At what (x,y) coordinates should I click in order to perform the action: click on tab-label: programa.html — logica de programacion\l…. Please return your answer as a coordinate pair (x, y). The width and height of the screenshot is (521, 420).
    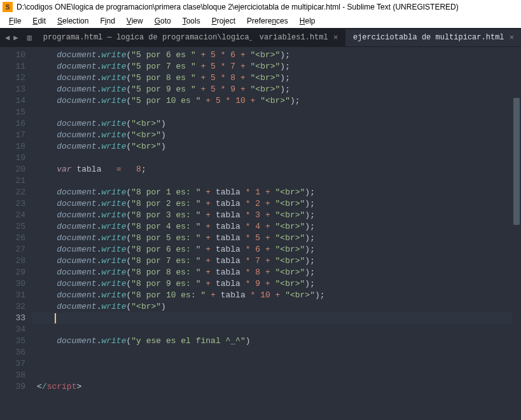
    Looking at the image, I should click on (148, 37).